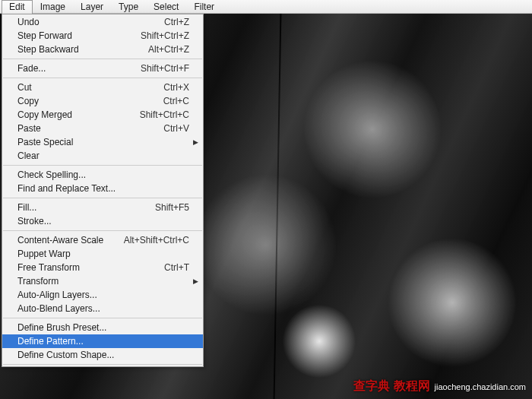 The image size is (532, 399). What do you see at coordinates (165, 68) in the screenshot?
I see `menu-shortcut: Shift+Ctrl+F` at bounding box center [165, 68].